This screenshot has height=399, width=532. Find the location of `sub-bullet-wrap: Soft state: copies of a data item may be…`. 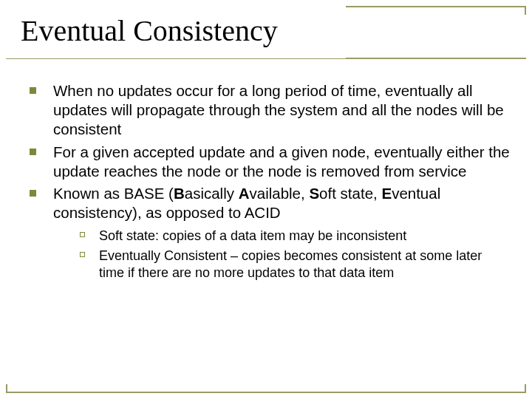

sub-bullet-wrap: Soft state: copies of a data item may be… is located at coordinates (282, 254).